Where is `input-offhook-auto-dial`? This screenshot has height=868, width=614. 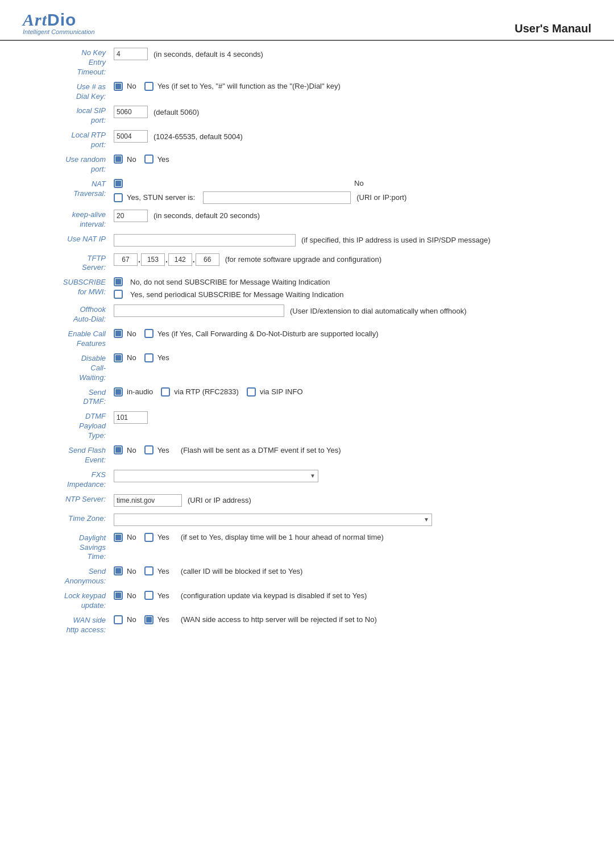
input-offhook-auto-dial is located at coordinates (199, 311).